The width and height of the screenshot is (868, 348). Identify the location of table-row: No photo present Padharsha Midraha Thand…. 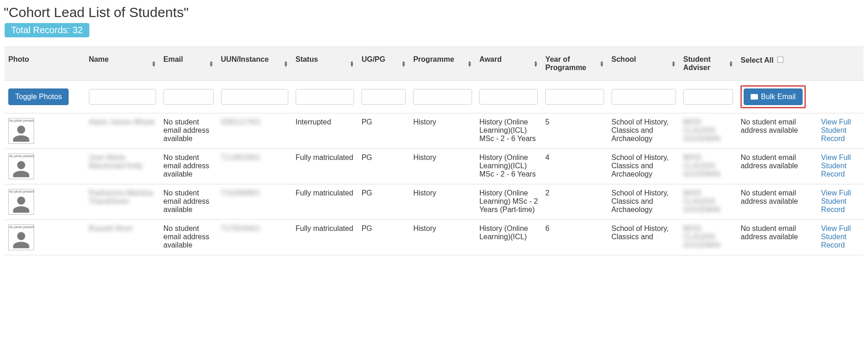
(434, 202).